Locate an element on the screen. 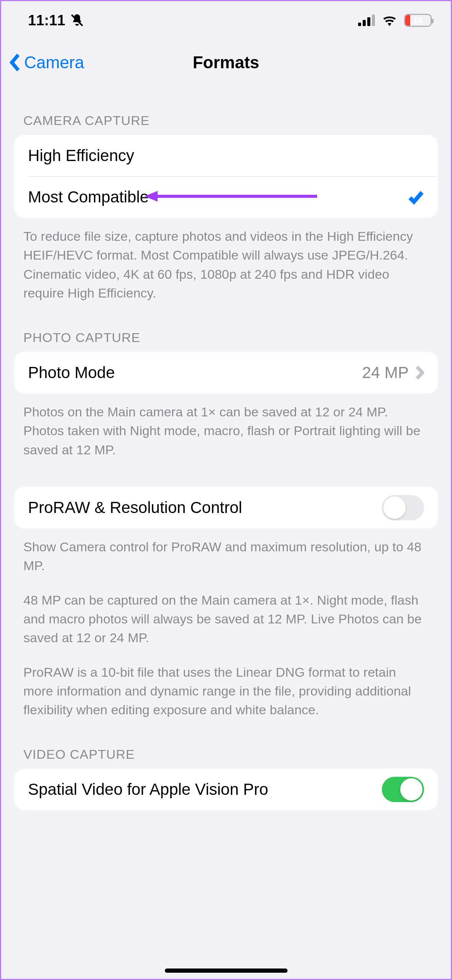  status-left: 11:11 is located at coordinates (56, 21).